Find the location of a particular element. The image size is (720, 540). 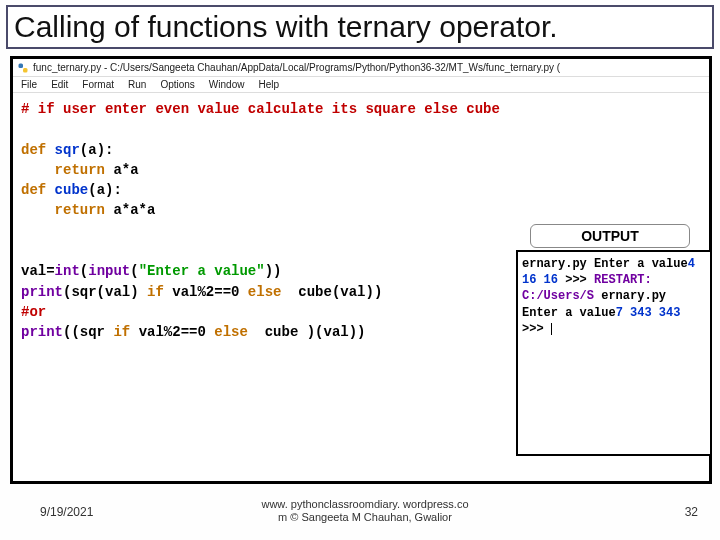

builtin-input: input is located at coordinates (109, 271).